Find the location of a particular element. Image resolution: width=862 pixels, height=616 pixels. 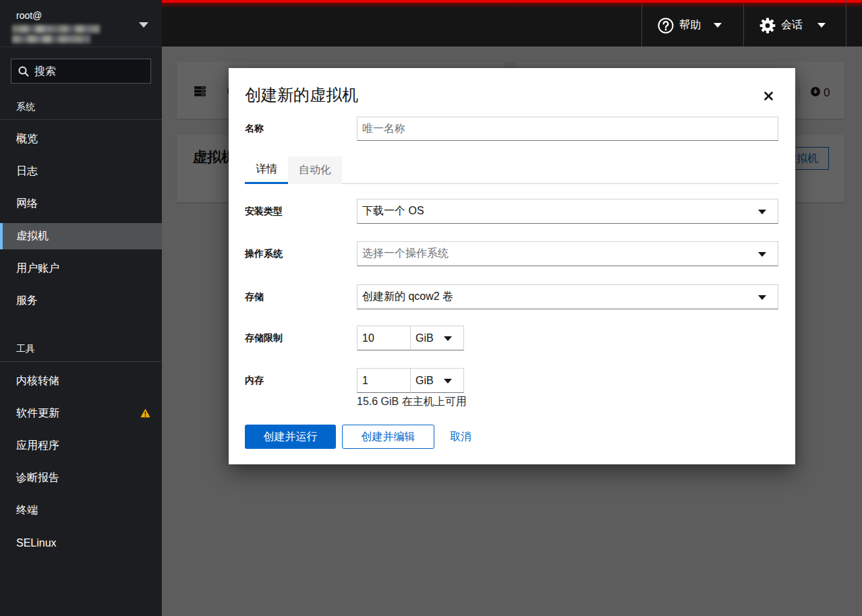

nav-section-title: 工具 is located at coordinates (81, 349).